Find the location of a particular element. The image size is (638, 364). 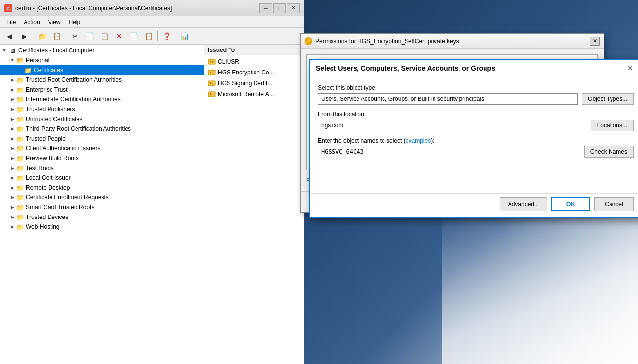

tree-item-intermediate: ▶ 📁 Intermediate Certification Authoriti… is located at coordinates (102, 99).